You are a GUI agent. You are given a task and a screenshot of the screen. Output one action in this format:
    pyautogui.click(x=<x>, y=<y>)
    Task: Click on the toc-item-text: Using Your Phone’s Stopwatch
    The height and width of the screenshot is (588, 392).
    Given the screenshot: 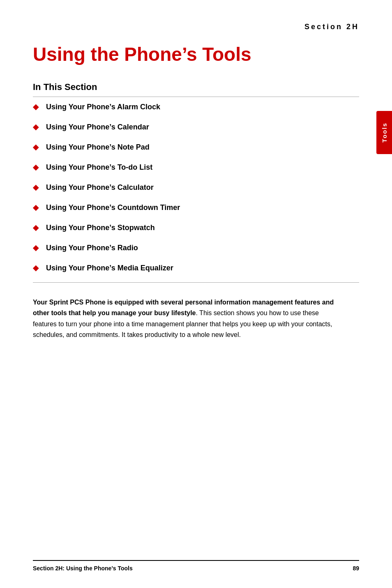 What is the action you would take?
    pyautogui.click(x=100, y=228)
    